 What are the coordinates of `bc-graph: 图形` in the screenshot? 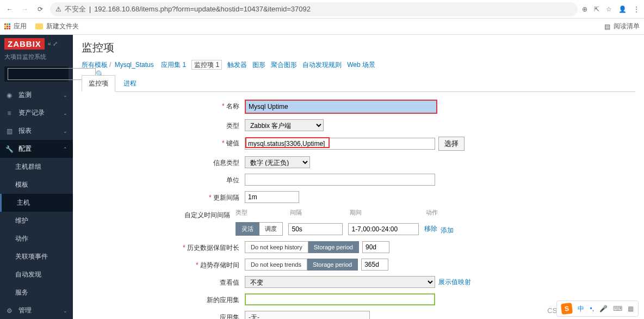 It's located at (259, 65).